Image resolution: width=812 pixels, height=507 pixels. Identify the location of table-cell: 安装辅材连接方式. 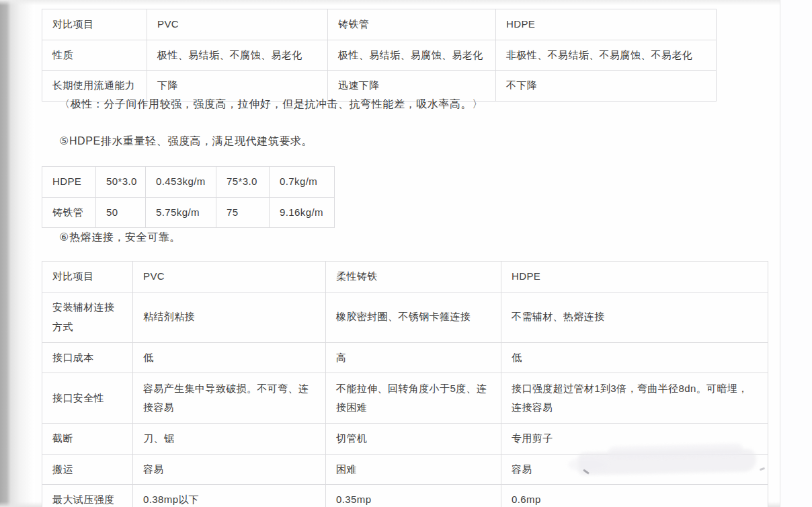
(87, 317).